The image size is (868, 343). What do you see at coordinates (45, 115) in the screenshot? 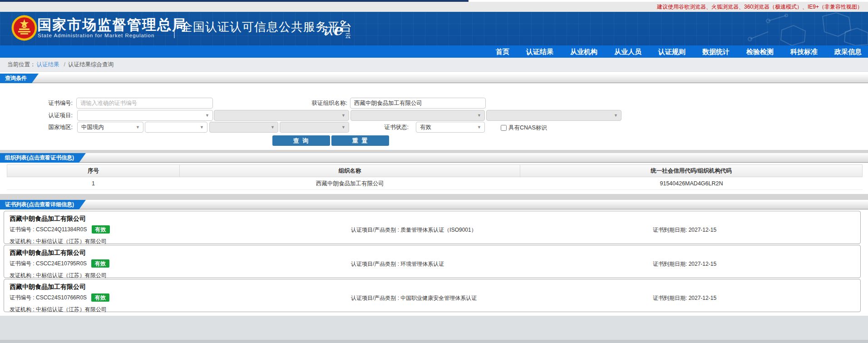
I see `cert-project-label: 认证项目:` at bounding box center [45, 115].